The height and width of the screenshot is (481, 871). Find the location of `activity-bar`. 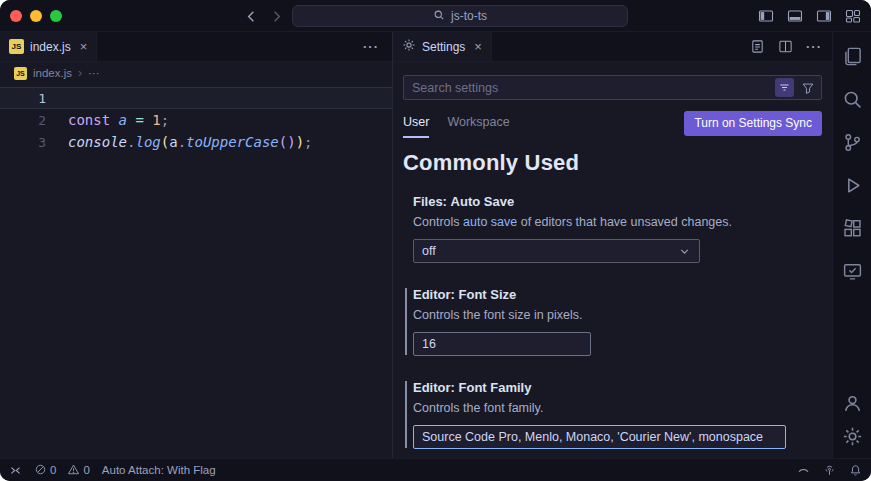

activity-bar is located at coordinates (852, 245).